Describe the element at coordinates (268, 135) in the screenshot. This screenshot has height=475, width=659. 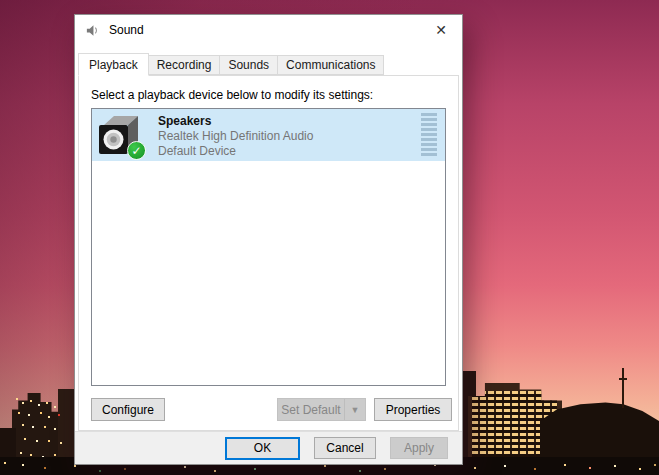
I see `list-item-speakers: ✓ Speakers Realtek High Definition Audio…` at that location.